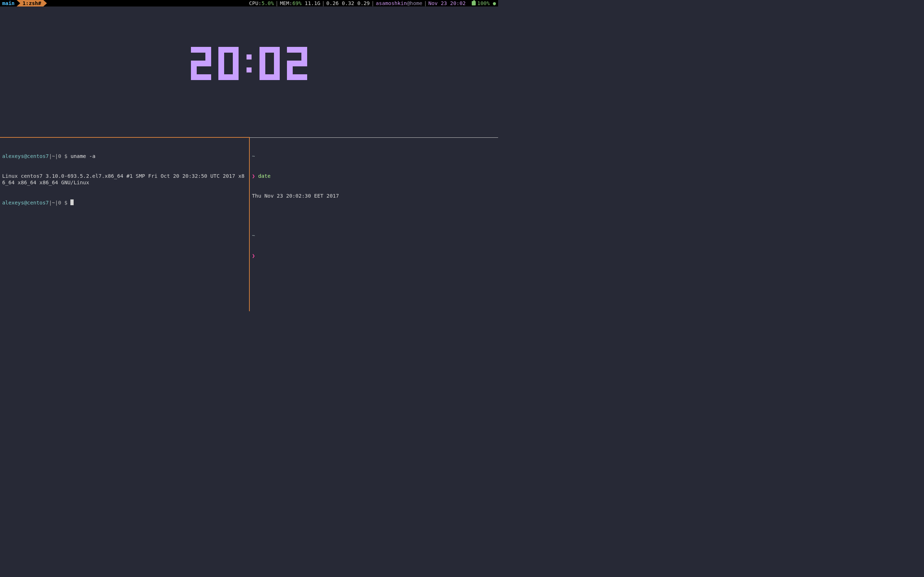 This screenshot has height=577, width=924. I want to click on command-text: uname -a, so click(83, 156).